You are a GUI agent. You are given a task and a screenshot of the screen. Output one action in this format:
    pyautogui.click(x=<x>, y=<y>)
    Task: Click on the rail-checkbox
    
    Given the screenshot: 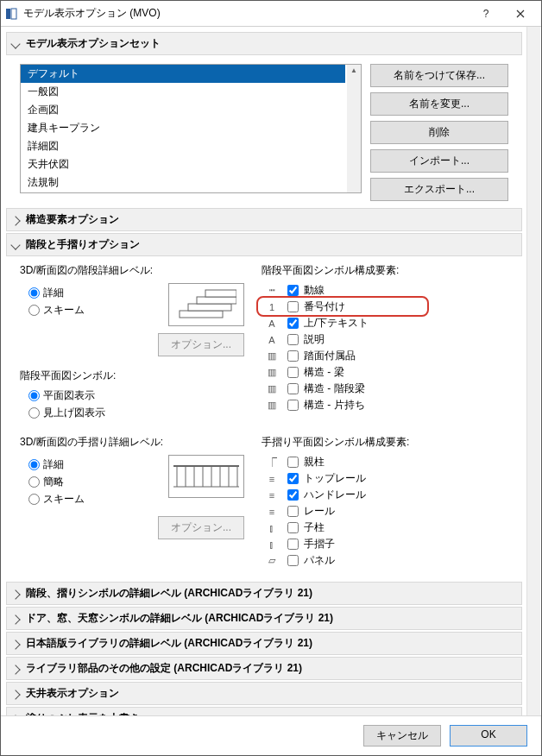 What is the action you would take?
    pyautogui.click(x=293, y=511)
    